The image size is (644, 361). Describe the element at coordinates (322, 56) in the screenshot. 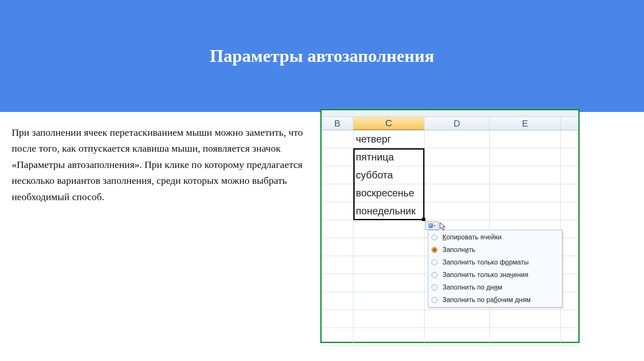

I see `slide-title: Параметры автозаполнения` at that location.